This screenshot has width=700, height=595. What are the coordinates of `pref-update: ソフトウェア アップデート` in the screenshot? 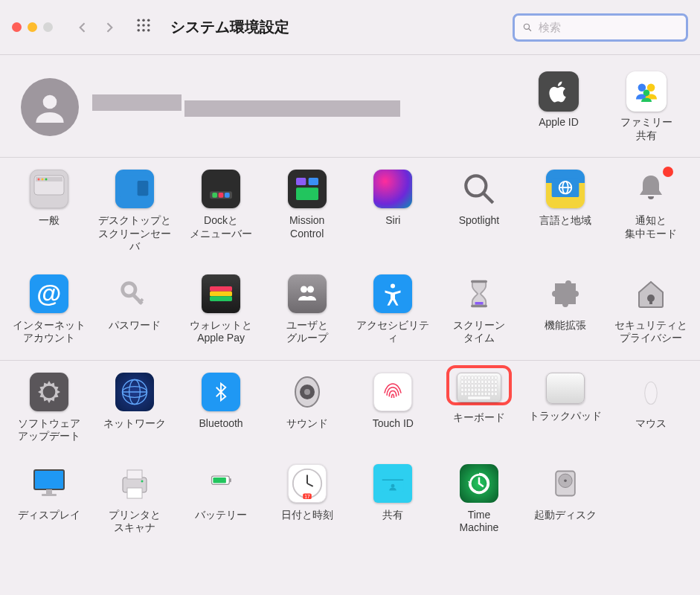 It's located at (49, 408).